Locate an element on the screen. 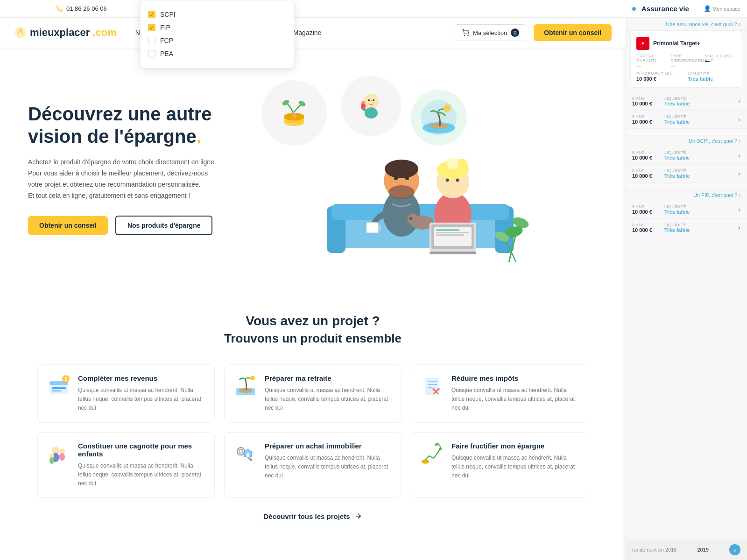  av2-liq-value: Très faible is located at coordinates (677, 122).